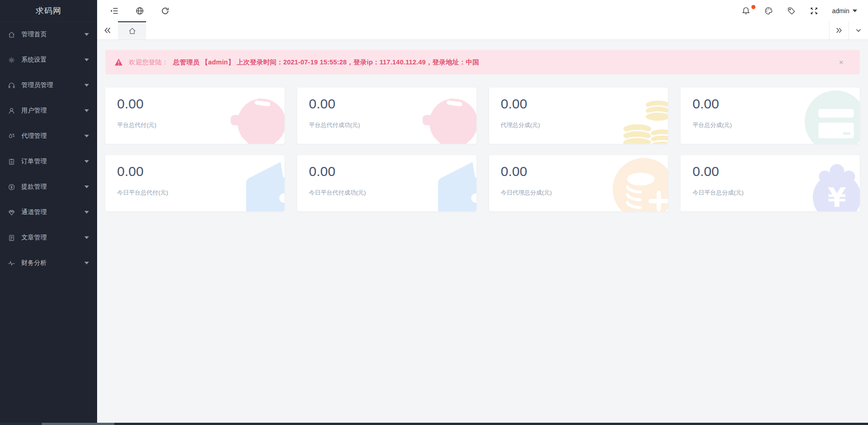  Describe the element at coordinates (108, 30) in the screenshot. I see `tabs-scroll-left-icon` at that location.